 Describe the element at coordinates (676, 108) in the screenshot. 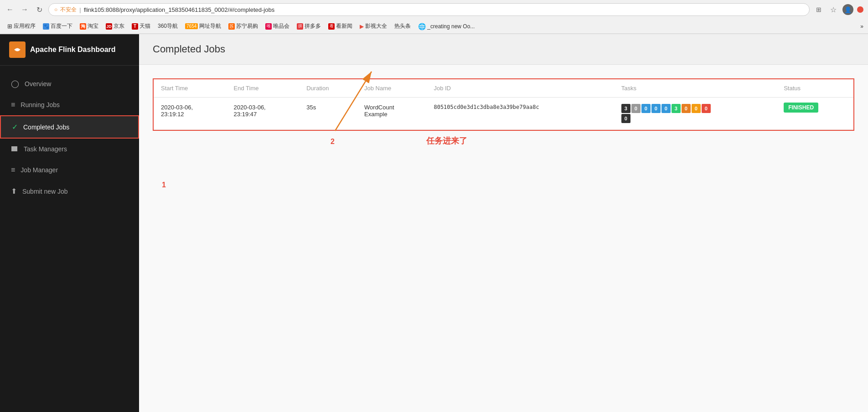

I see `badge-canceling: 3` at that location.